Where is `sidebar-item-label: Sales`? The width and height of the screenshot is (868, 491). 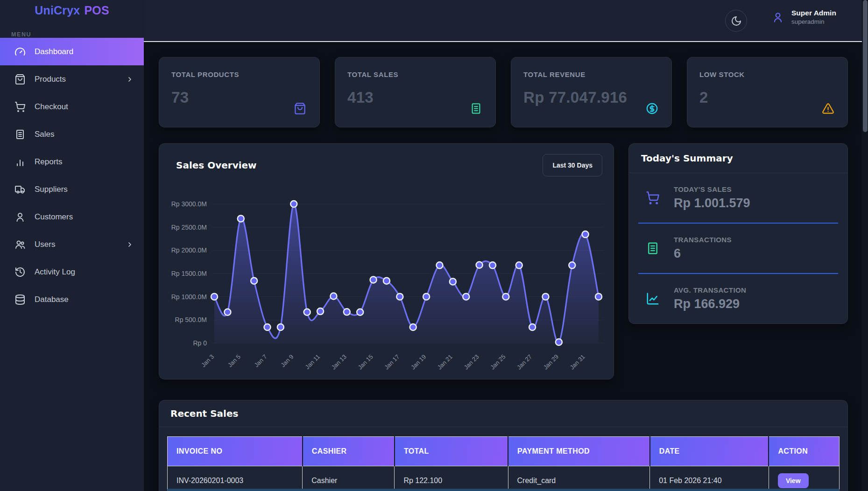
sidebar-item-label: Sales is located at coordinates (45, 134).